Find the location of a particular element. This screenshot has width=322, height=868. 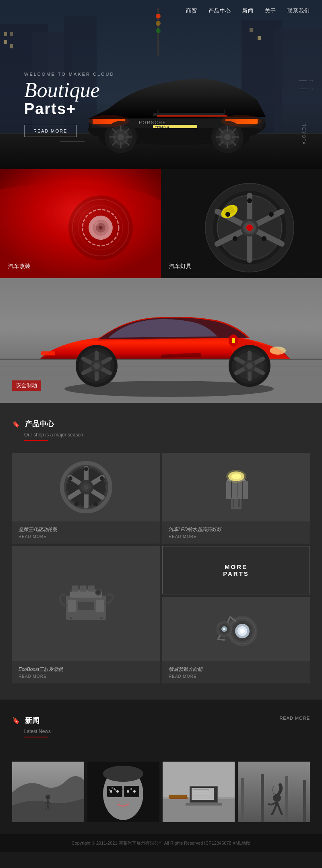

footer: Copyright © 2011-2021 某某汽车展示有限公司 All Rig… is located at coordinates (161, 843).